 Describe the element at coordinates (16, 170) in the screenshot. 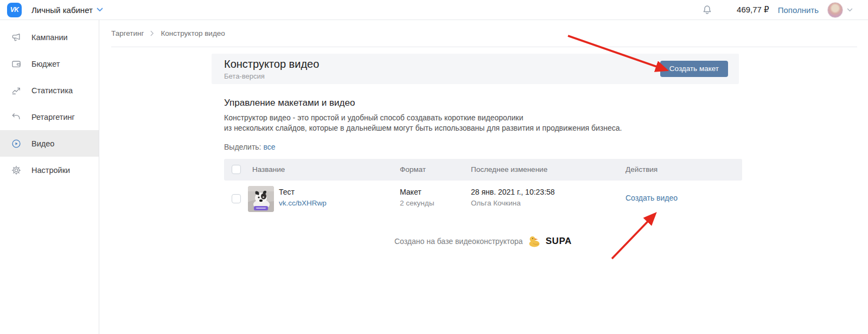

I see `gear-icon` at that location.